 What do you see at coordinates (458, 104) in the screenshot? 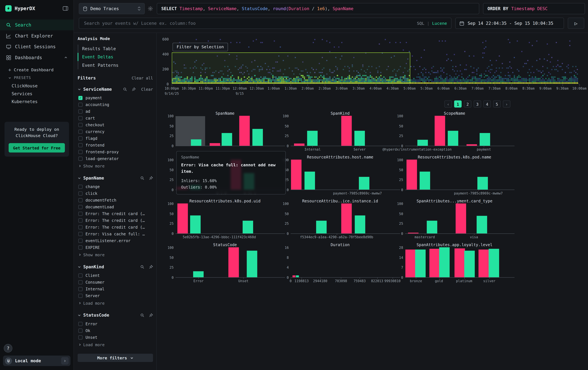
I see `page-button-1: 1` at bounding box center [458, 104].